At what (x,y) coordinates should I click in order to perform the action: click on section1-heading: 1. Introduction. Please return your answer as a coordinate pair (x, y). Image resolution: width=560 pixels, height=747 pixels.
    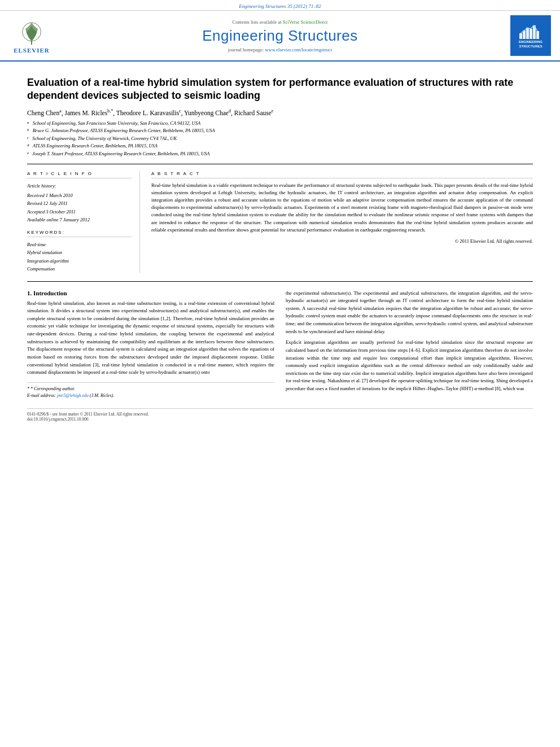
    Looking at the image, I should click on (151, 293).